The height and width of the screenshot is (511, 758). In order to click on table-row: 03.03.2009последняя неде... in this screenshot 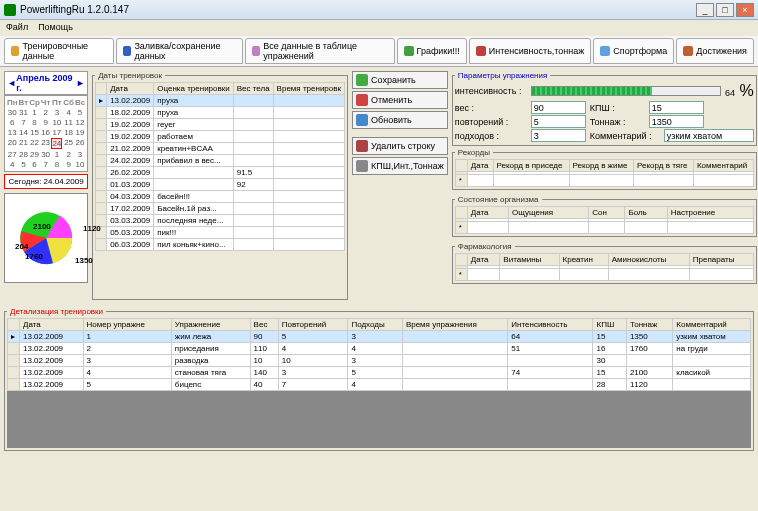, I will do `click(220, 221)`.